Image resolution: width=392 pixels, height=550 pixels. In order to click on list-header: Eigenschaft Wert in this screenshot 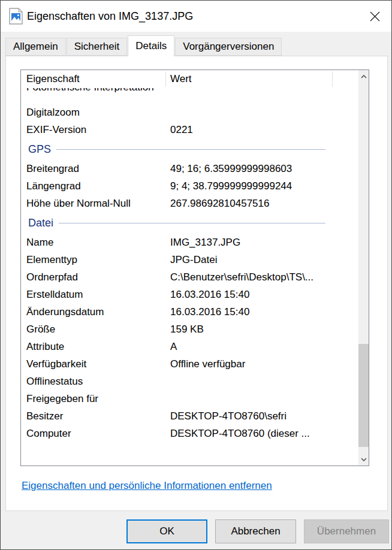, I will do `click(189, 79)`.